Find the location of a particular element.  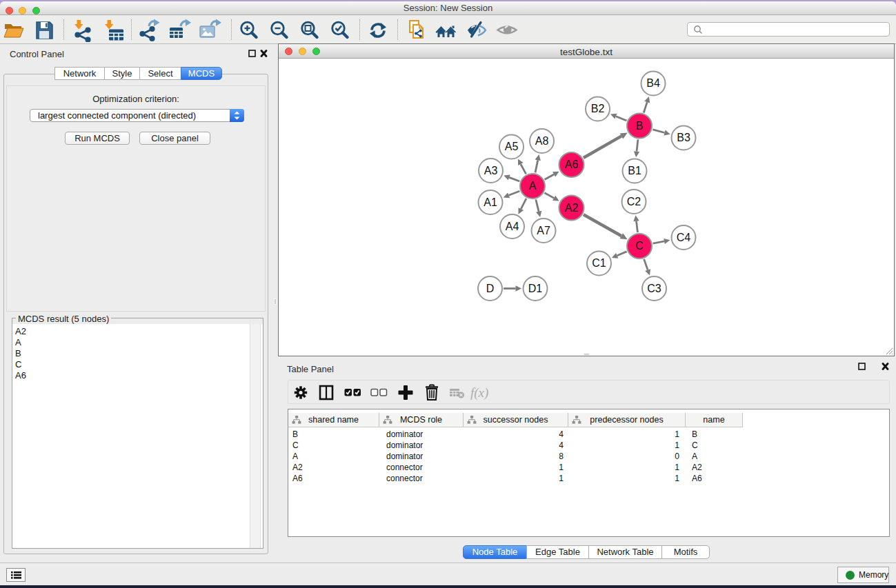

svg-text: A5 is located at coordinates (512, 146).